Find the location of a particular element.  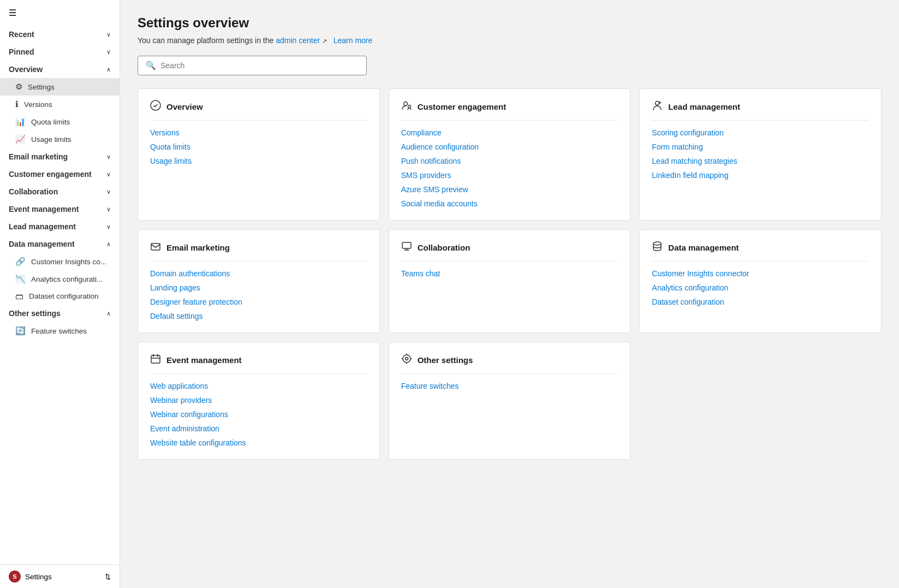

card-link: Web applications is located at coordinates (259, 386).